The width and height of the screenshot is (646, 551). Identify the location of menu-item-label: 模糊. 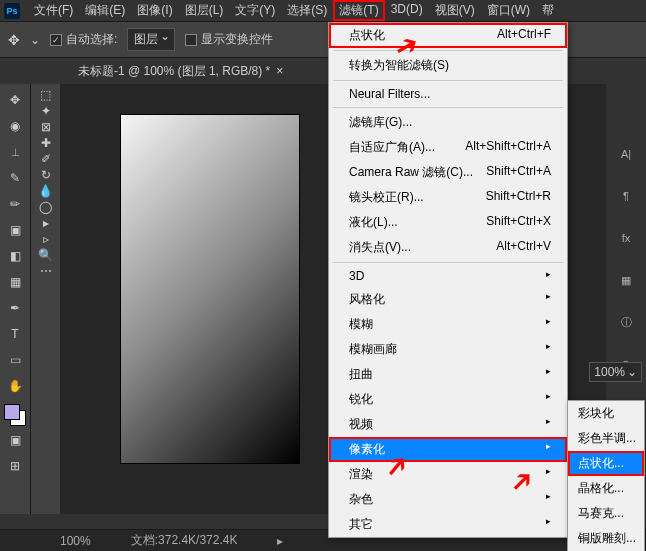
(361, 324).